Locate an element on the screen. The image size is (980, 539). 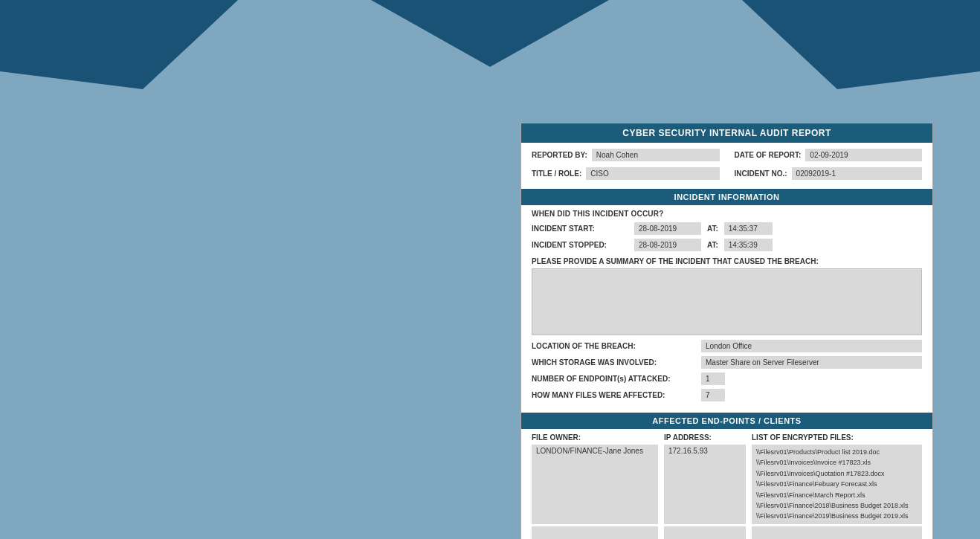
endpoints-body: FILE OWNER: IP ADDRESS: LIST OF ENCRYPTE… is located at coordinates (727, 484).